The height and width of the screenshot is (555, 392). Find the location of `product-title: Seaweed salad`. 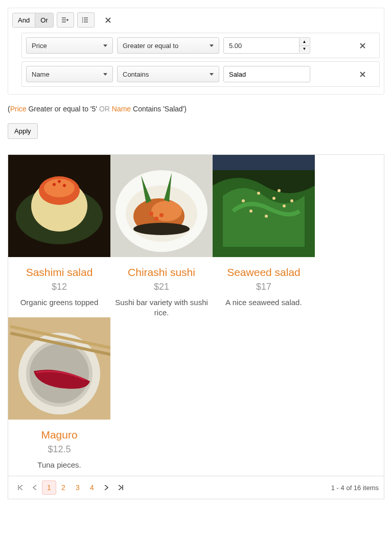

product-title: Seaweed salad is located at coordinates (264, 272).